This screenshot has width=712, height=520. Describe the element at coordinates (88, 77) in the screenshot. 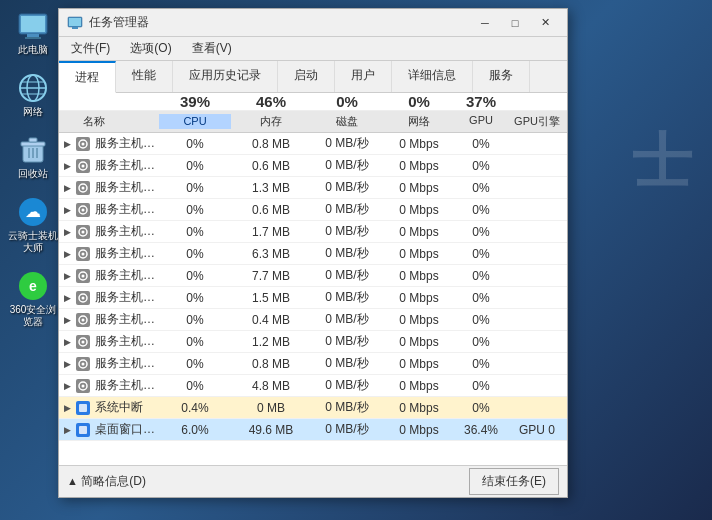

I see `tab-process: 进程` at that location.